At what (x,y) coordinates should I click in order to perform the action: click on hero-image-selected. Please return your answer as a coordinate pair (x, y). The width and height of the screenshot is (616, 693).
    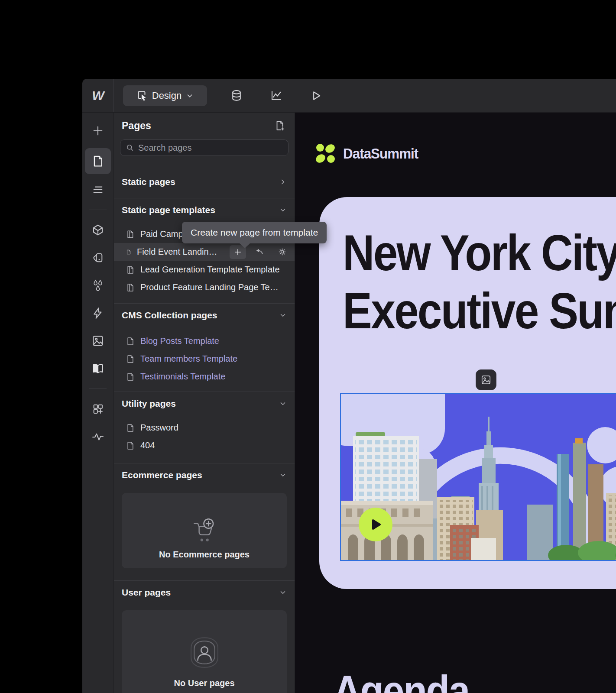
    Looking at the image, I should click on (478, 477).